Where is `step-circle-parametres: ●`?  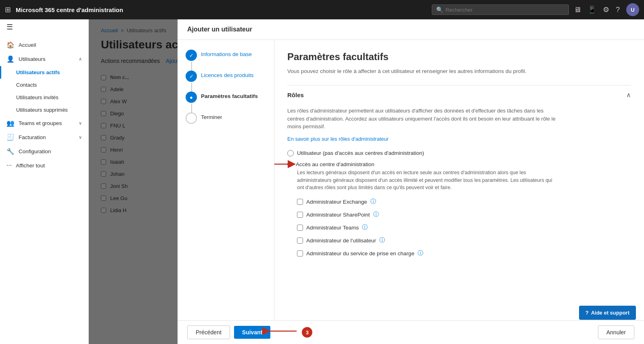 step-circle-parametres: ● is located at coordinates (191, 97).